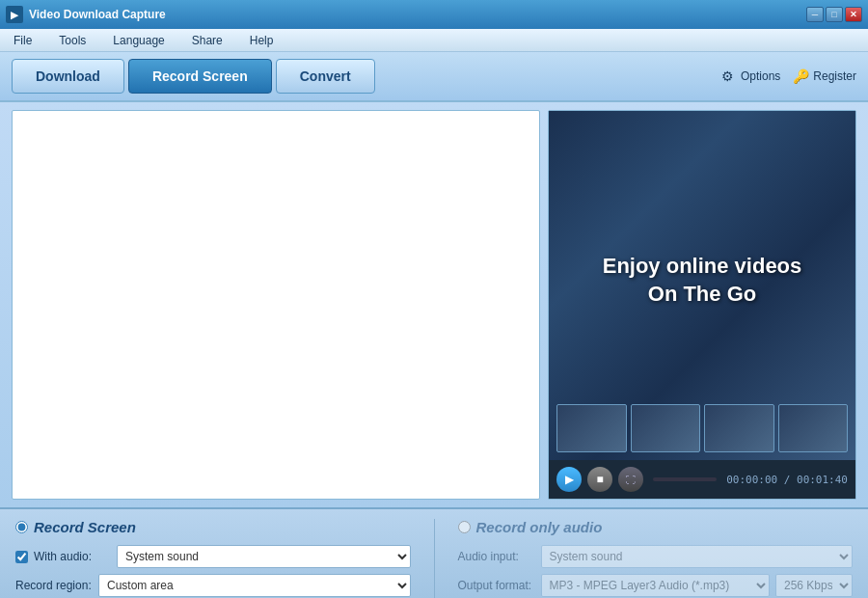 This screenshot has height=598, width=868. Describe the element at coordinates (702, 266) in the screenshot. I see `video-line1: Enjoy online videos` at that location.